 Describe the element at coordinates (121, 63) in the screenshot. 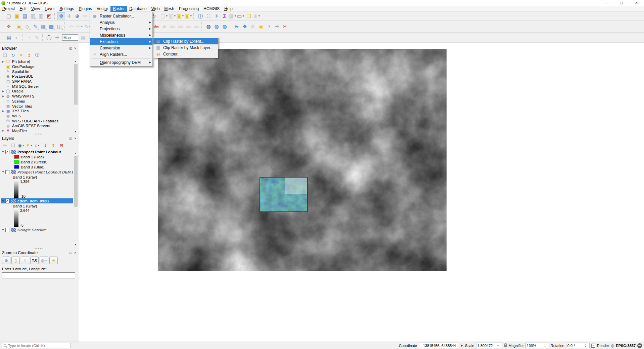

I see `menu-item-opentopography-dem: OpenTopography DEM▶` at that location.